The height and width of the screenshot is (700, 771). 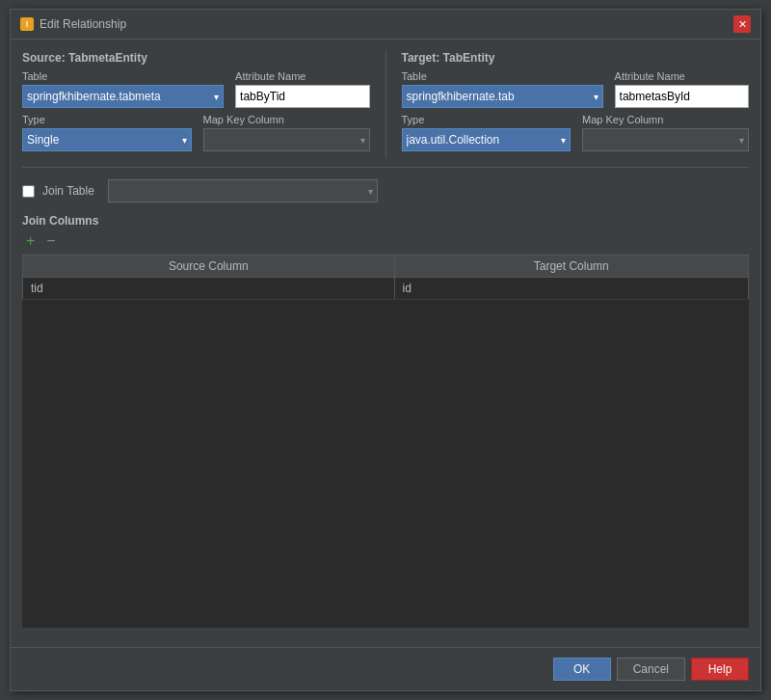 I want to click on source-attr-label: Attribute Name, so click(x=303, y=76).